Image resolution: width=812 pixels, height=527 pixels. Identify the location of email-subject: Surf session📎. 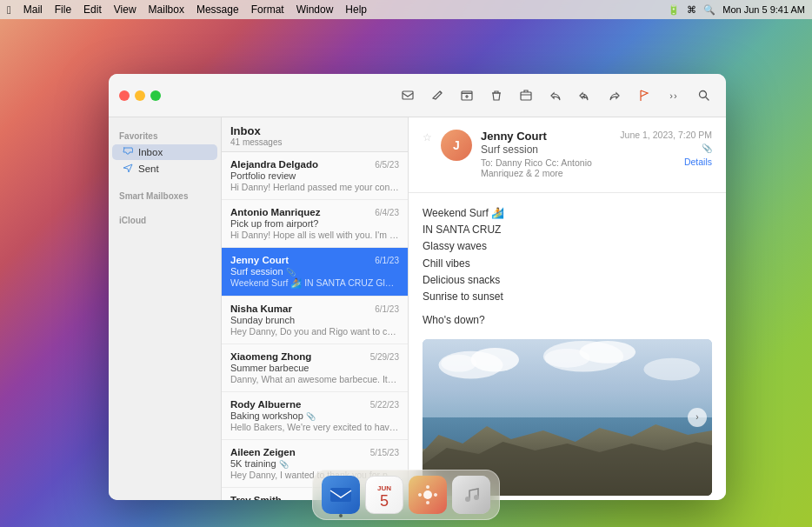
(315, 271).